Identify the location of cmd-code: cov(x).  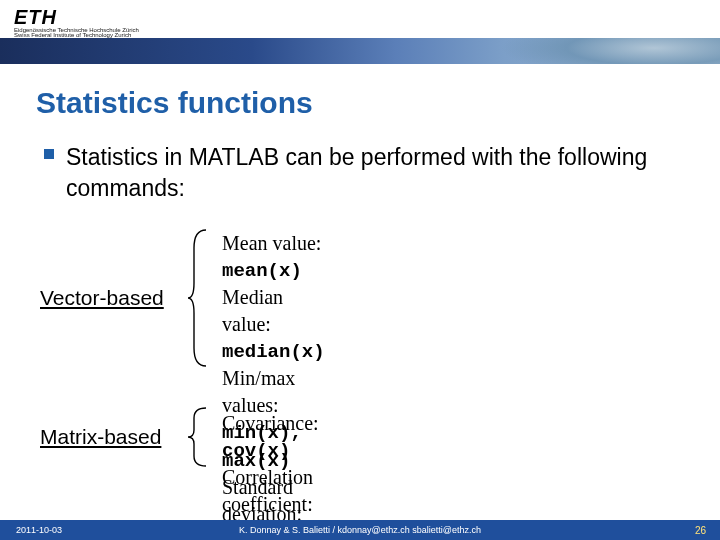
(256, 451).